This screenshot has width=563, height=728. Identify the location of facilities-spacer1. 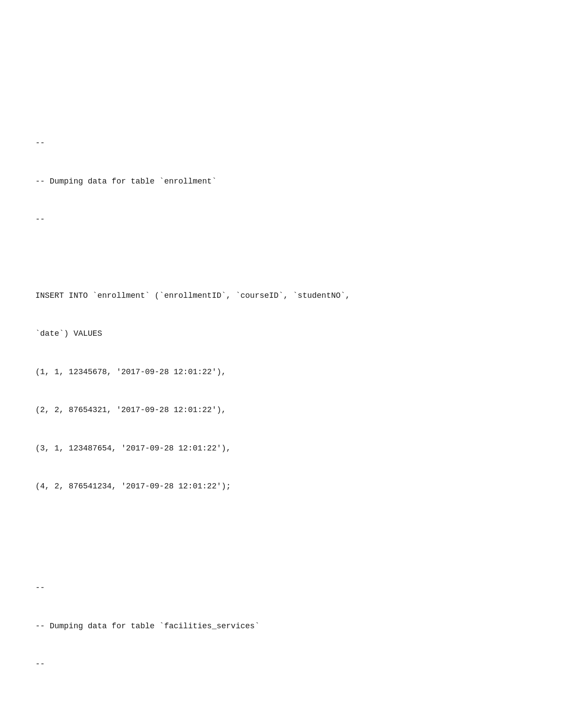
(282, 702).